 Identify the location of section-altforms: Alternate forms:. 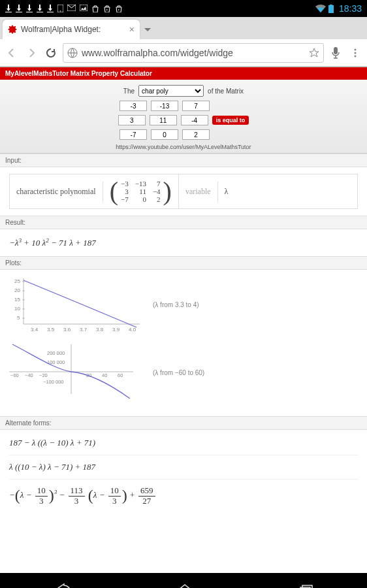
(184, 423).